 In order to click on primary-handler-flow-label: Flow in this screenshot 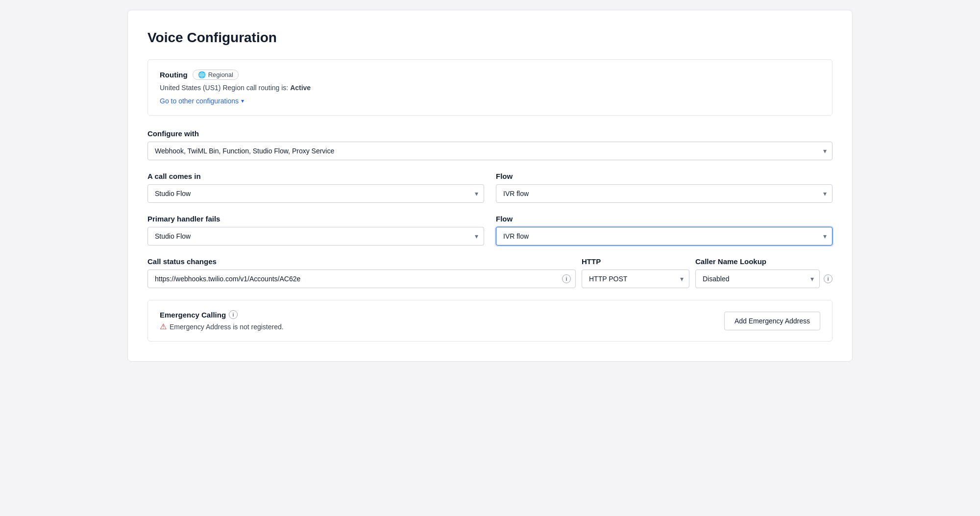, I will do `click(664, 219)`.